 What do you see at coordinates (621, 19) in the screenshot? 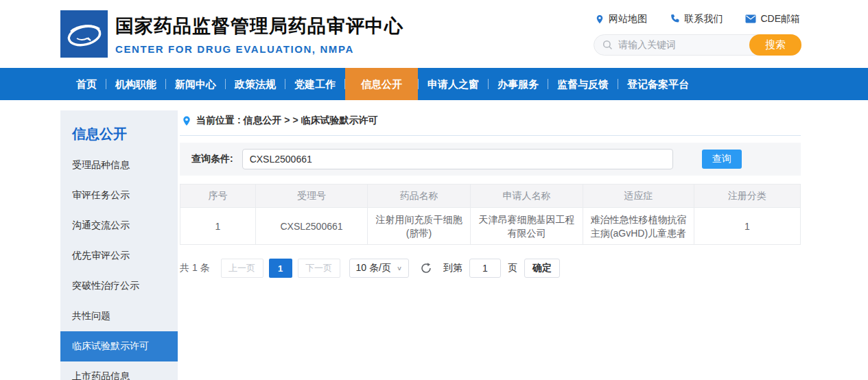
I see `sitemap-link: 网站地图` at bounding box center [621, 19].